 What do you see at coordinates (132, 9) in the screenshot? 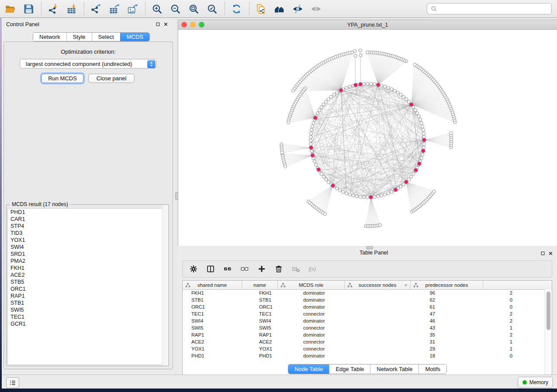
I see `export-image-button` at bounding box center [132, 9].